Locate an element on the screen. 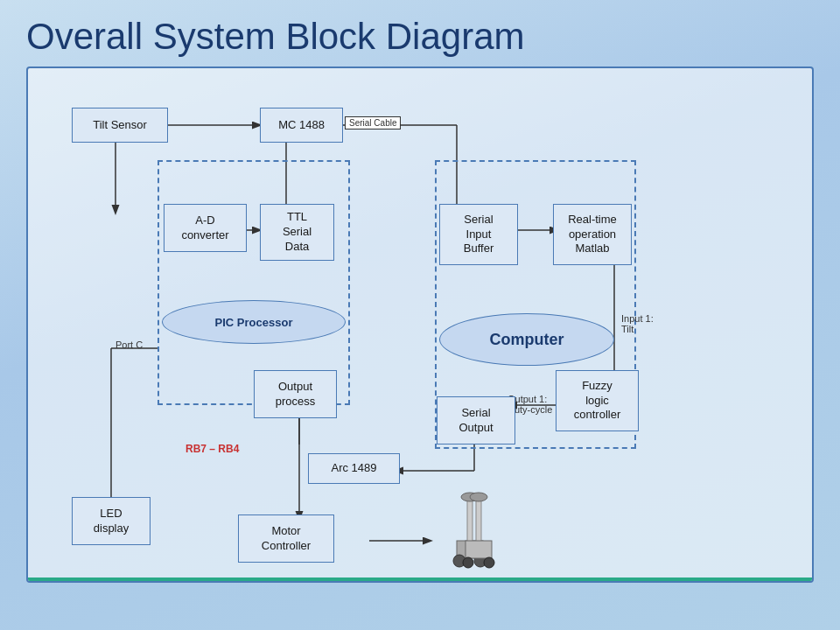 The image size is (840, 630). mc1488-box: MC 1488 is located at coordinates (301, 125).